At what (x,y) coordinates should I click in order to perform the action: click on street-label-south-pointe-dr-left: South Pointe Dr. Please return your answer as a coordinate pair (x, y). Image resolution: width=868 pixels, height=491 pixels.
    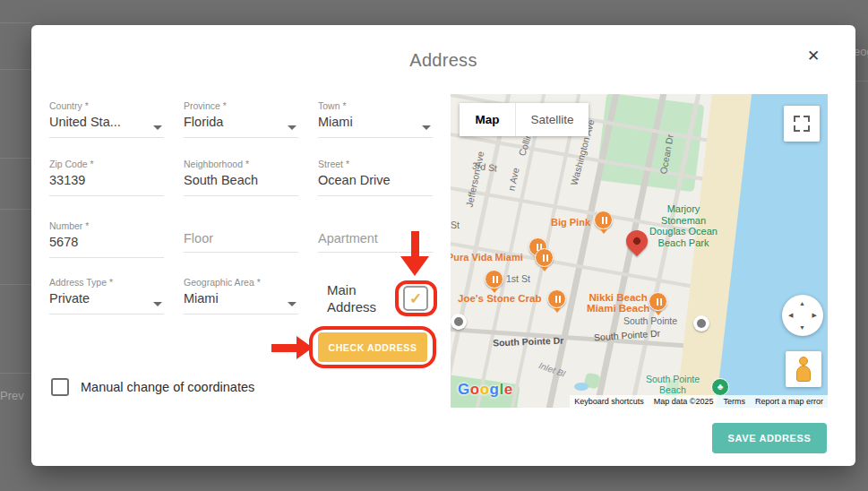
    Looking at the image, I should click on (529, 342).